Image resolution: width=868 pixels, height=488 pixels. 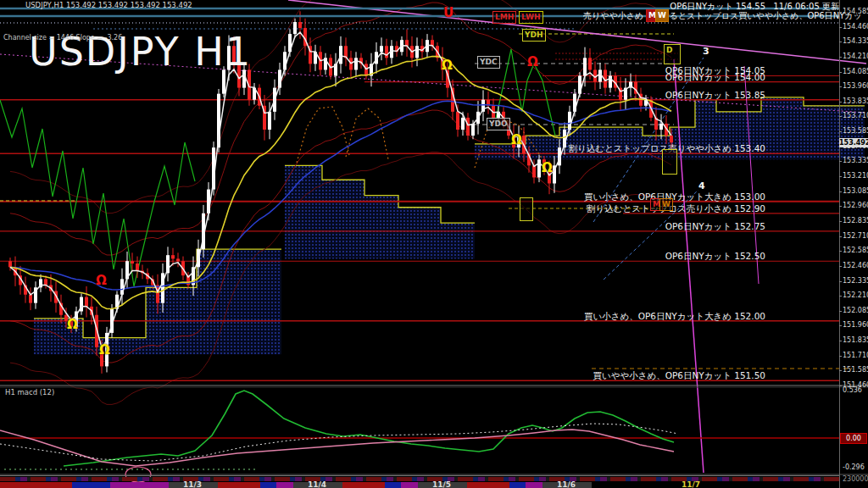 What do you see at coordinates (702, 186) in the screenshot?
I see `wave-count-label: 4` at bounding box center [702, 186].